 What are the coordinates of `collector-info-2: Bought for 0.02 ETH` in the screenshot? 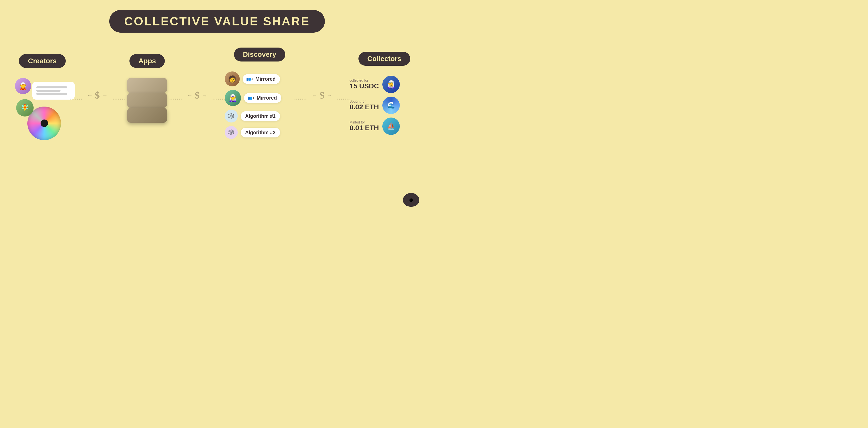 It's located at (364, 105).